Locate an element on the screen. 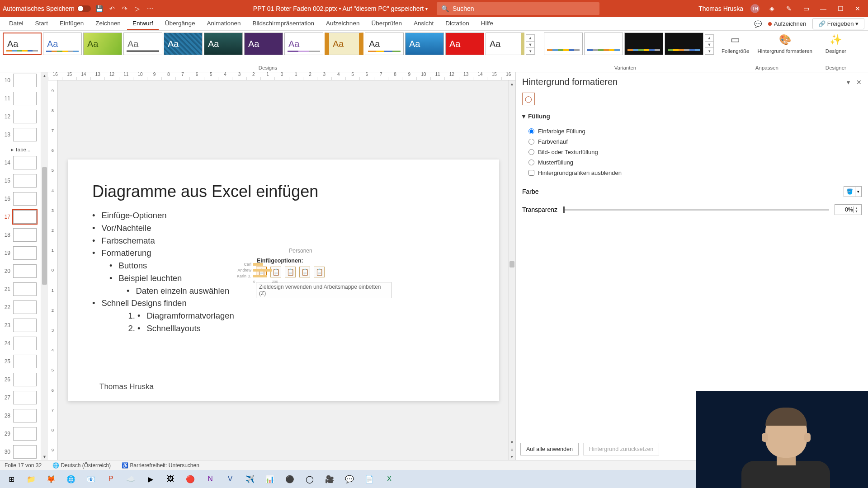 This screenshot has height=488, width=868. transparency-spinner: ▲▼ is located at coordinates (848, 210).